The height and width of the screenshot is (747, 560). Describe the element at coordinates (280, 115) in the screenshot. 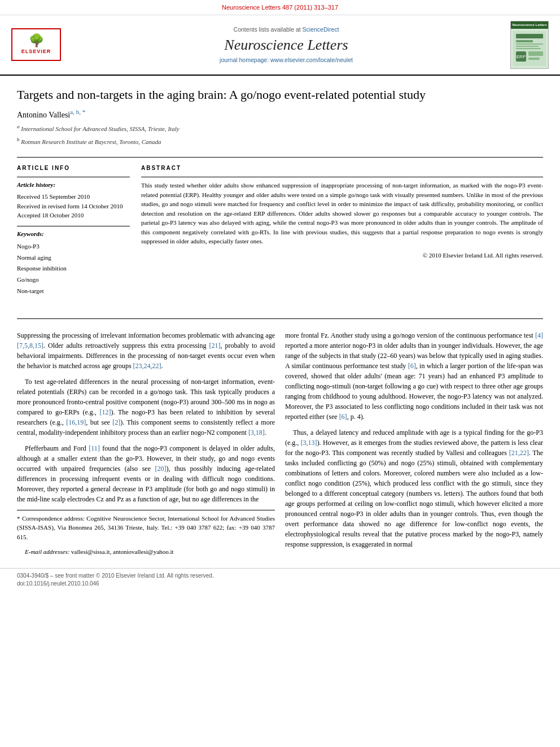

I see `authors-line: Antonino Vallesia, b, *` at that location.